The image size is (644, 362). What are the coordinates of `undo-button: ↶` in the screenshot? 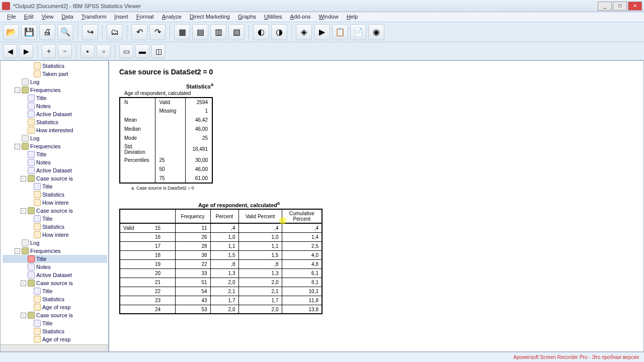 It's located at (139, 32).